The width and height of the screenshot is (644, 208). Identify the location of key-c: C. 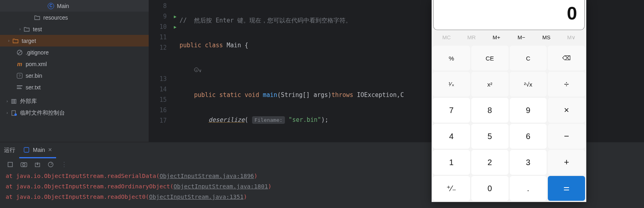
(528, 58).